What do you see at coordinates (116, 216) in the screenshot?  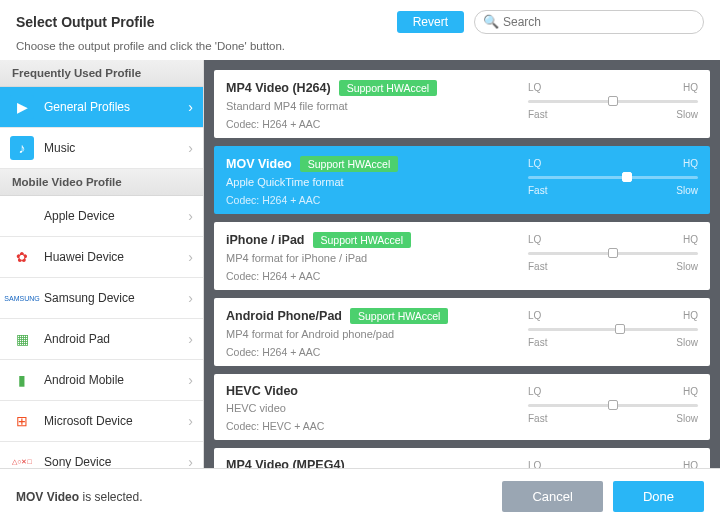 I see `sidebar-item-label: Apple Device` at bounding box center [116, 216].